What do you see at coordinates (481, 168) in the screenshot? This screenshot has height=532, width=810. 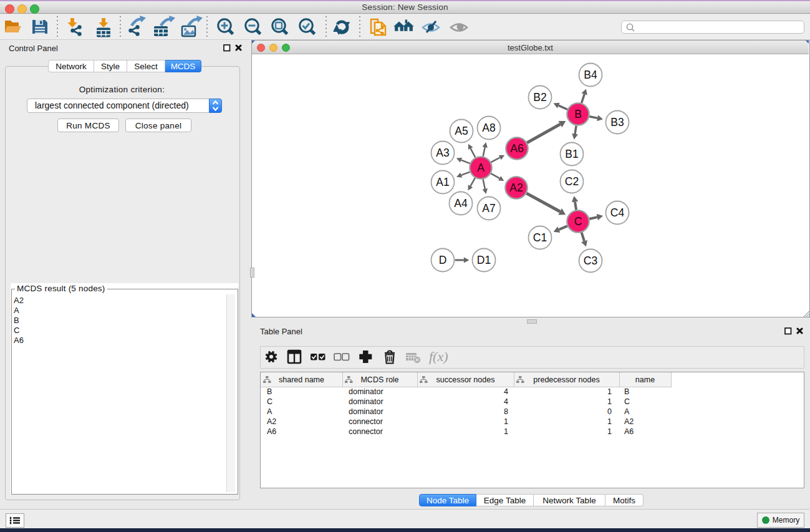 I see `svg-text: A` at bounding box center [481, 168].